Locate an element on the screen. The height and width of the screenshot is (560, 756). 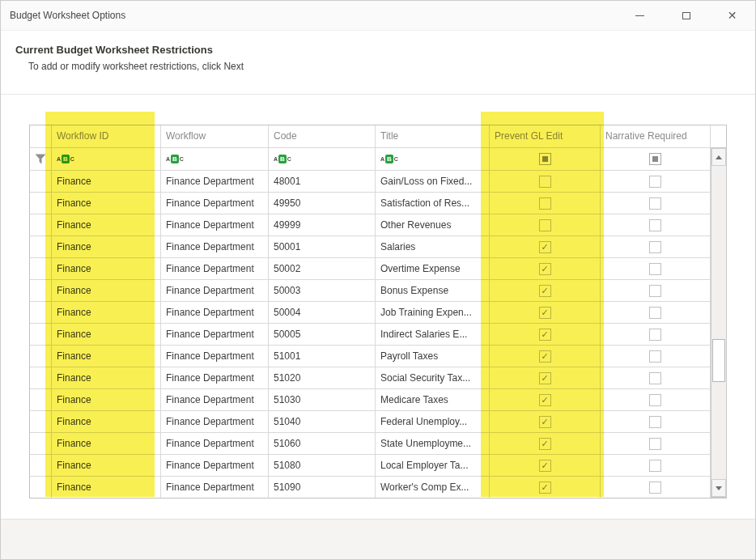
column-header-title: Title is located at coordinates (432, 136).